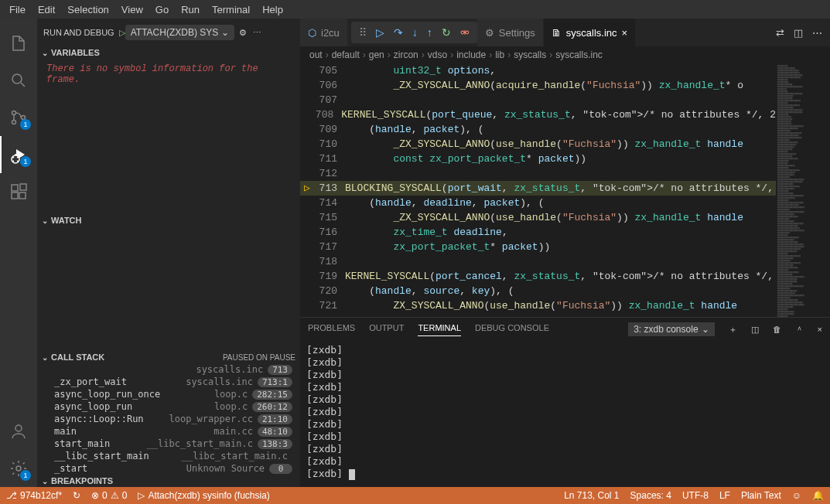  Describe the element at coordinates (132, 9) in the screenshot. I see `menu-view: View` at that location.